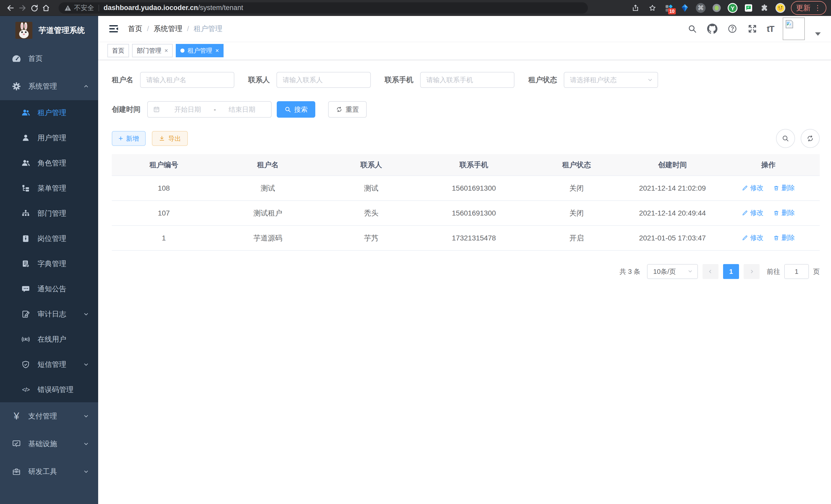 This screenshot has width=831, height=504. I want to click on search-button: 搜索, so click(296, 109).